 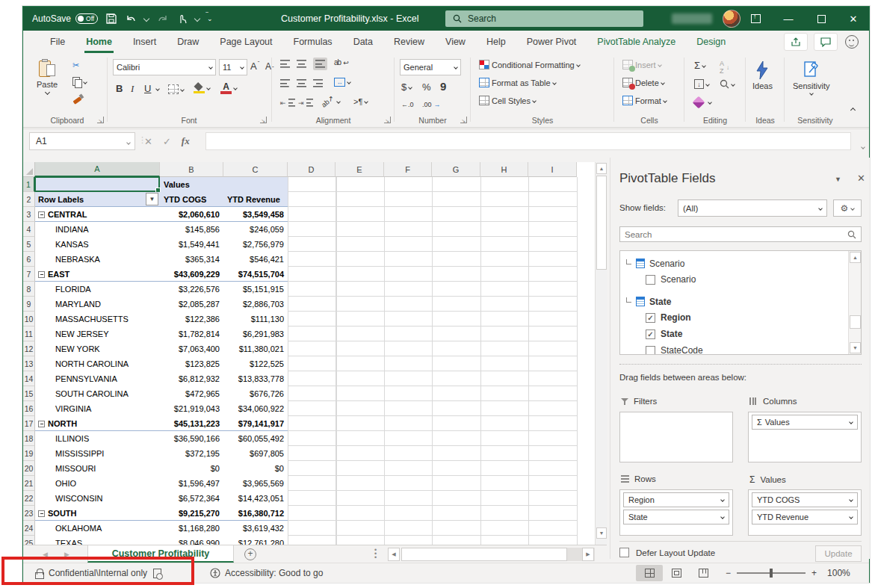 What do you see at coordinates (406, 87) in the screenshot?
I see `accounting-format-button: $` at bounding box center [406, 87].